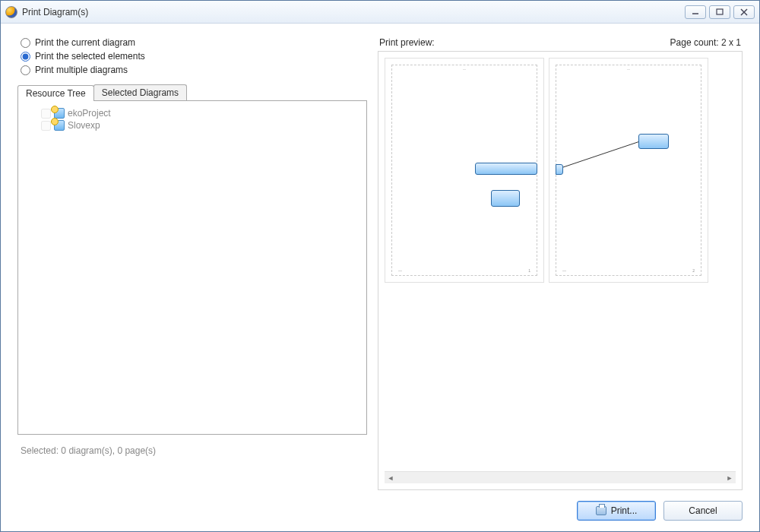  I want to click on print-button: Print..., so click(616, 511).